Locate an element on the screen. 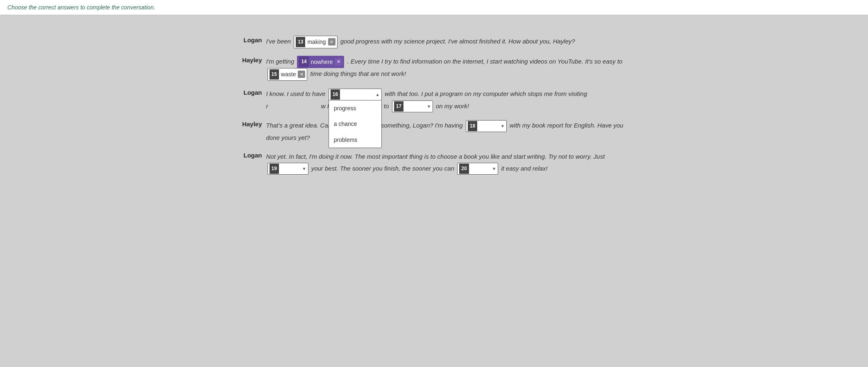 The width and height of the screenshot is (868, 367). speaker-logan-1: Logan is located at coordinates (248, 39).